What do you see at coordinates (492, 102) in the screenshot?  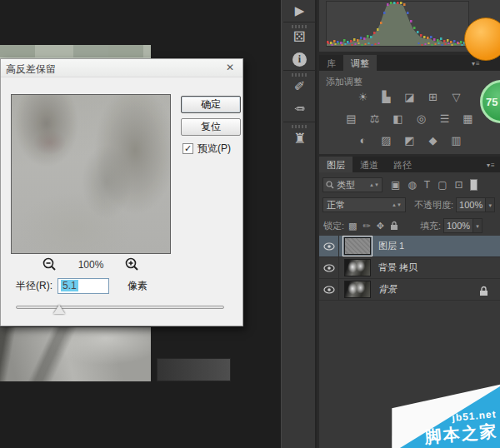 I see `green-badge-value: 75` at bounding box center [492, 102].